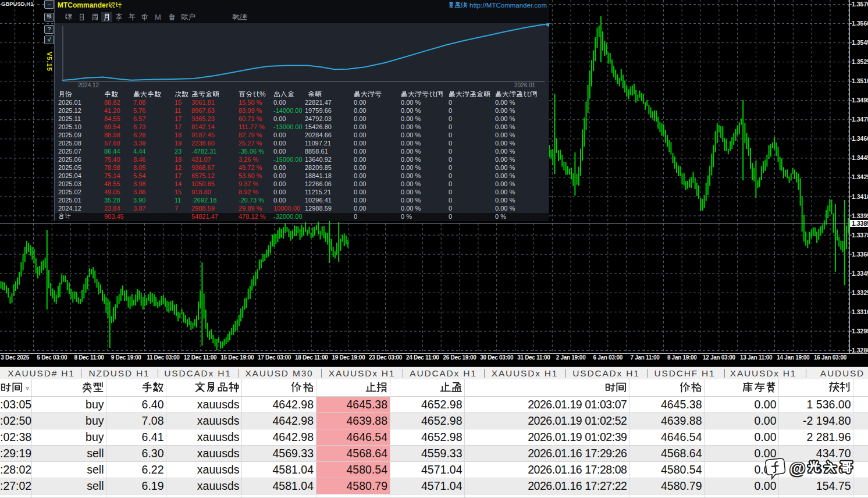 The image size is (868, 498). Describe the element at coordinates (860, 350) in the screenshot. I see `svg-text: 1.3280` at that location.